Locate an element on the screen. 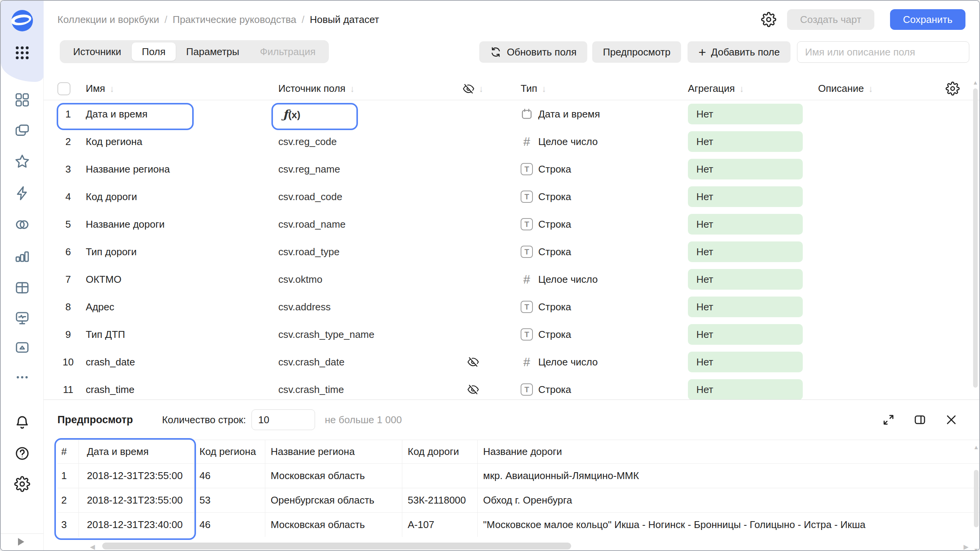 The height and width of the screenshot is (551, 980). tab-sources: Источники is located at coordinates (97, 52).